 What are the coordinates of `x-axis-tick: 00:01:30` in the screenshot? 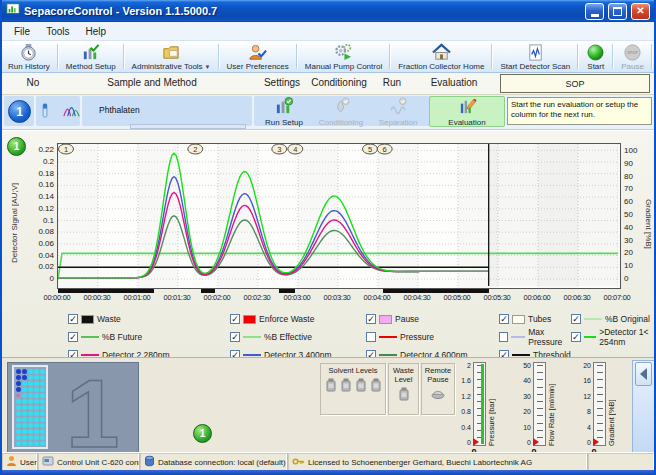 It's located at (177, 298).